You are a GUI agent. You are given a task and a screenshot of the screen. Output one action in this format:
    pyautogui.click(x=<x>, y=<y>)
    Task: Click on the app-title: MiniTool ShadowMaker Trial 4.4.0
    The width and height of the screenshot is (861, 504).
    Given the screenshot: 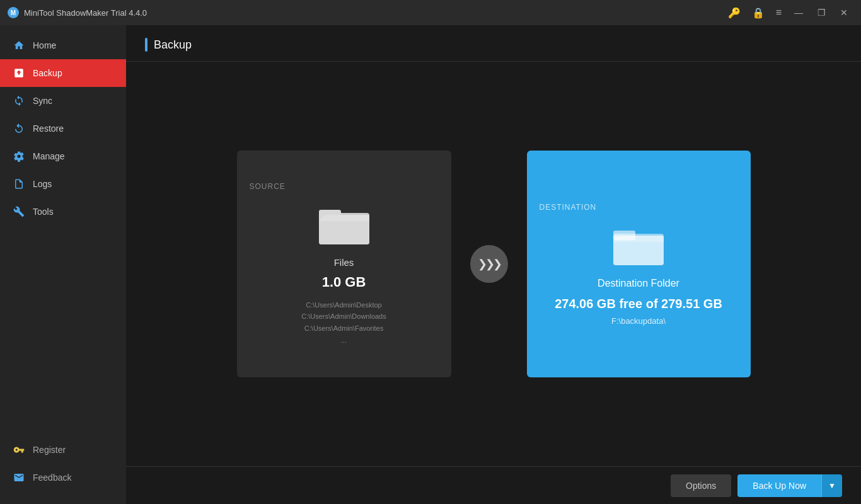 What is the action you would take?
    pyautogui.click(x=374, y=13)
    